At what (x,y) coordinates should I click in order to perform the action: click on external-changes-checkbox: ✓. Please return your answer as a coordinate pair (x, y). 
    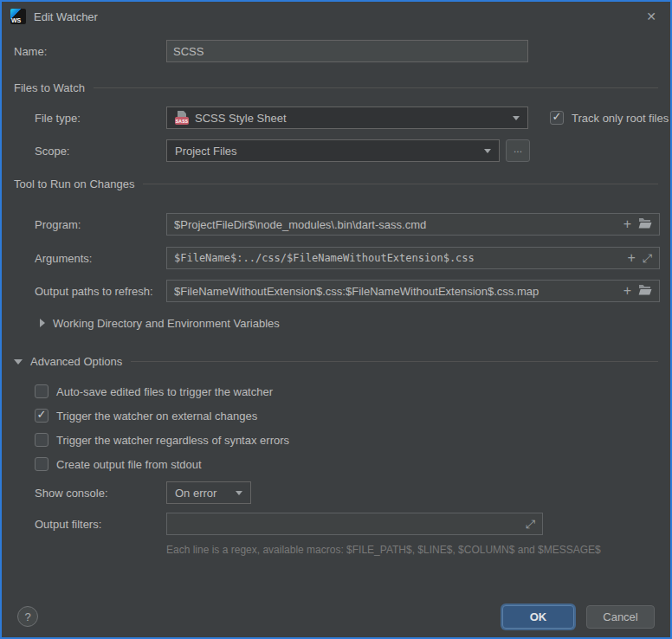
    Looking at the image, I should click on (42, 416).